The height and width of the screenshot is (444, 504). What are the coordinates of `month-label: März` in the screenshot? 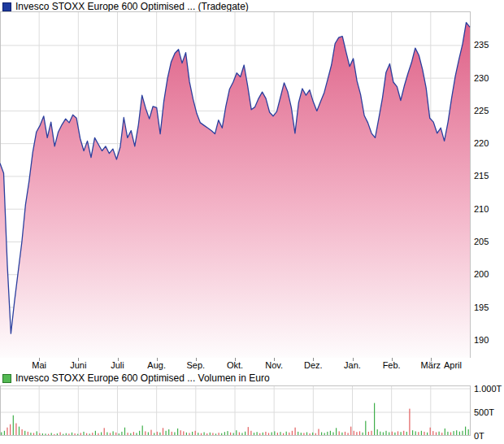 It's located at (431, 366).